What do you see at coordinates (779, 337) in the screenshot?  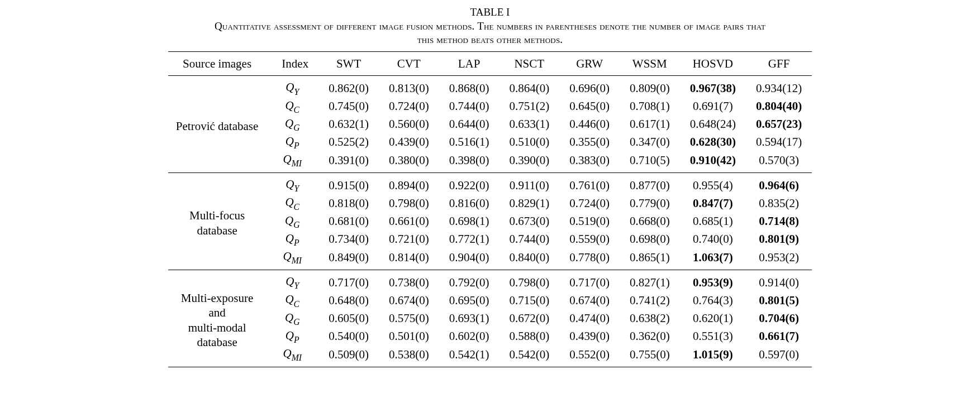 I see `value-cell: 0.661(7)` at bounding box center [779, 337].